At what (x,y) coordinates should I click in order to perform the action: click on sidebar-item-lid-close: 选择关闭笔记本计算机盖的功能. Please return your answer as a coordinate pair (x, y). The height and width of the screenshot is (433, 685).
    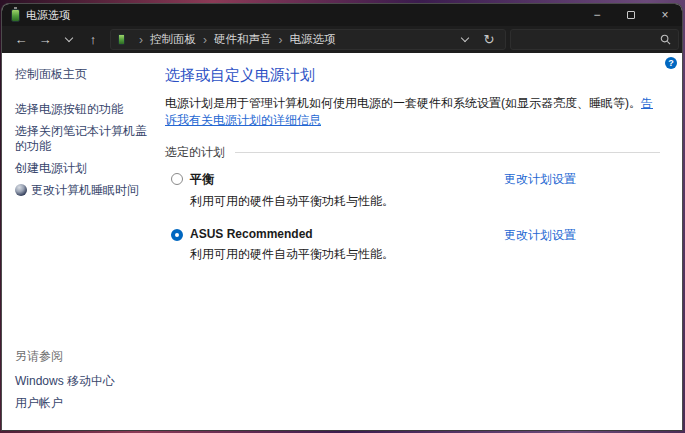
    Looking at the image, I should click on (83, 139).